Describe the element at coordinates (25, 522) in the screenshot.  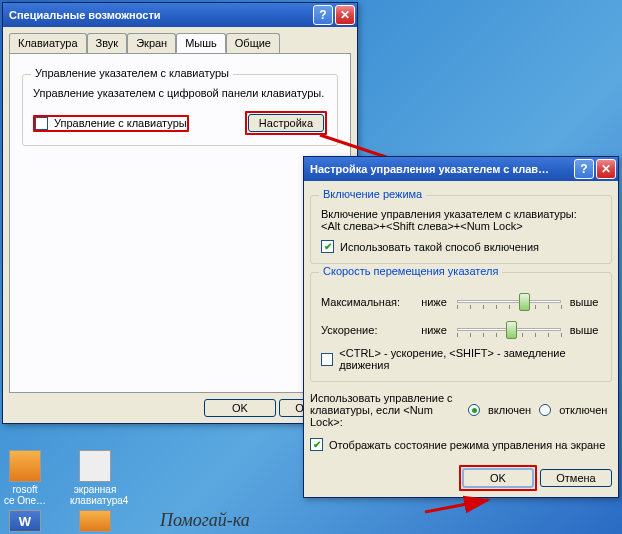
I see `desktop-icon: W` at that location.